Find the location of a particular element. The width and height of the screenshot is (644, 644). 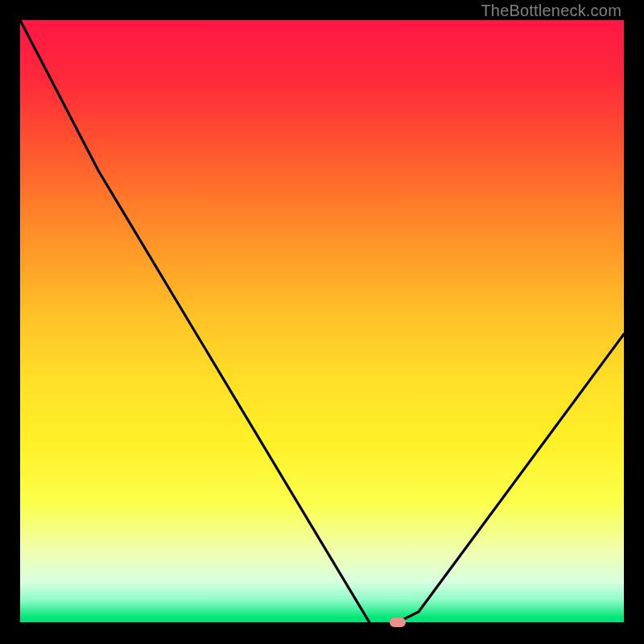

optimal-point-marker is located at coordinates (398, 622).